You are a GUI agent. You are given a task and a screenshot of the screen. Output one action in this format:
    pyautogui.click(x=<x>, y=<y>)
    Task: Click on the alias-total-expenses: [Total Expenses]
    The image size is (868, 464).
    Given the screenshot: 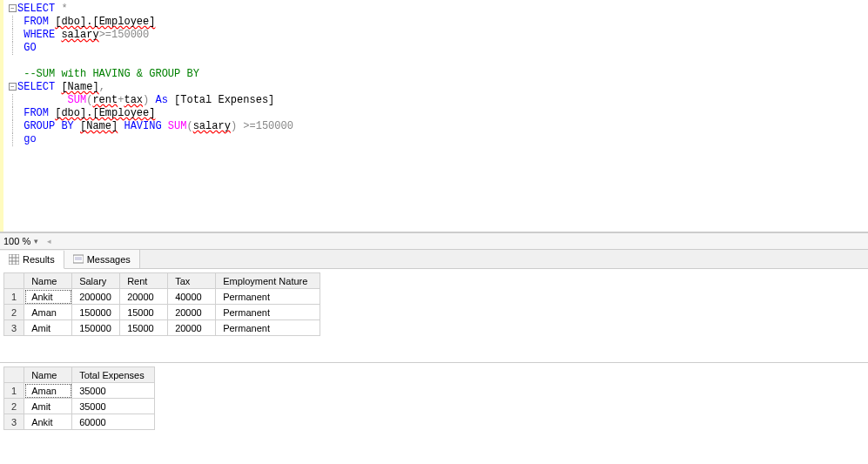 What is the action you would take?
    pyautogui.click(x=225, y=100)
    